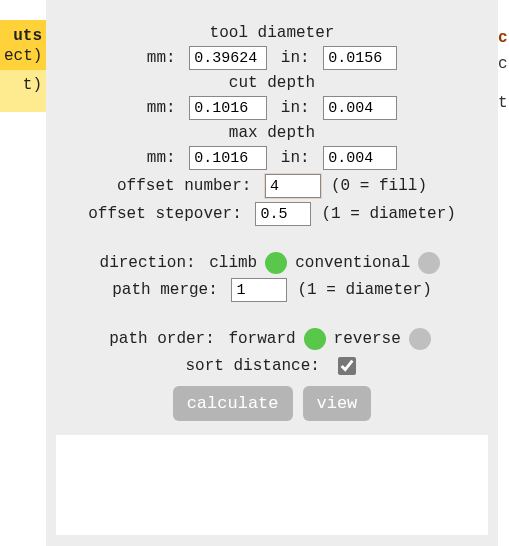 The width and height of the screenshot is (509, 546). I want to click on tool-diameter-in-input, so click(360, 58).